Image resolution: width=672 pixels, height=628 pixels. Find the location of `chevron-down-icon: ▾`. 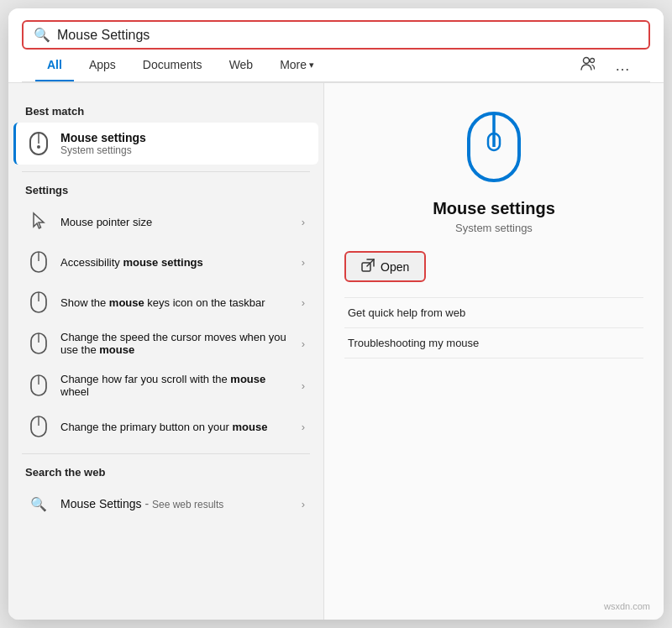

chevron-down-icon: ▾ is located at coordinates (312, 65).